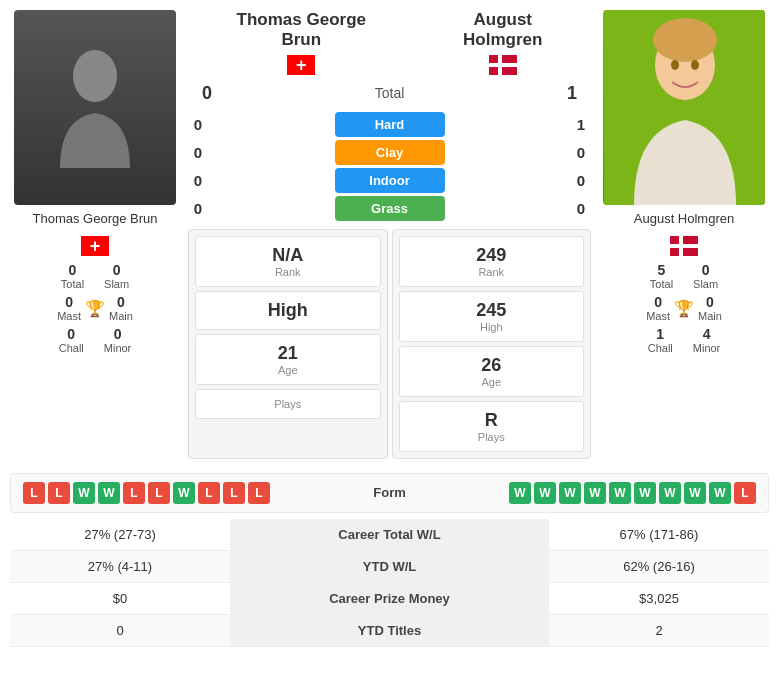 The image size is (779, 699). What do you see at coordinates (390, 492) in the screenshot?
I see `form-label: Form` at bounding box center [390, 492].